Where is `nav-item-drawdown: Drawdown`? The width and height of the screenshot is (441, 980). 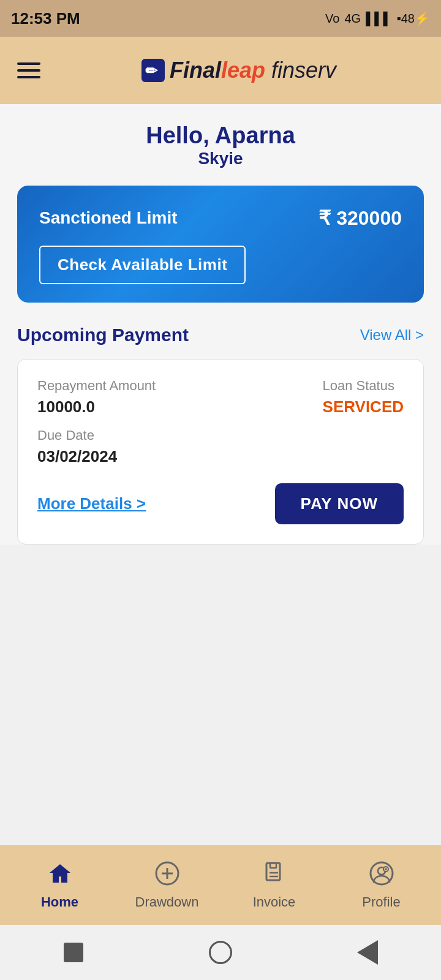 nav-item-drawdown: Drawdown is located at coordinates (167, 886).